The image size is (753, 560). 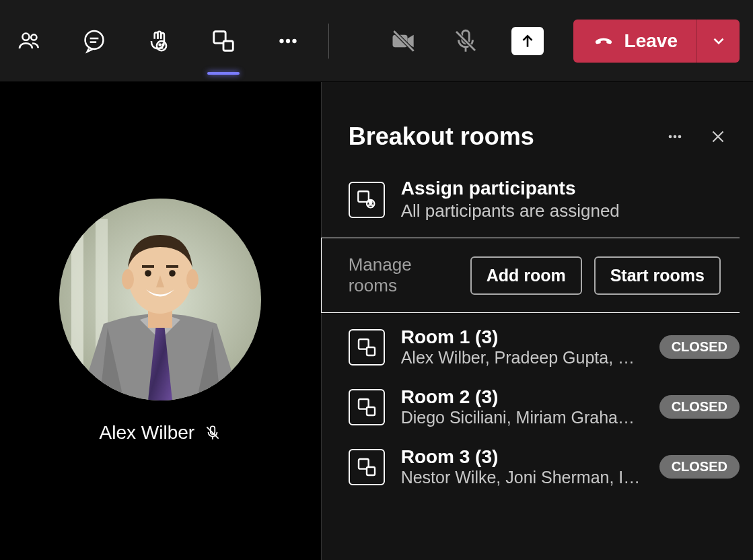 I want to click on participant-avatar, so click(x=160, y=300).